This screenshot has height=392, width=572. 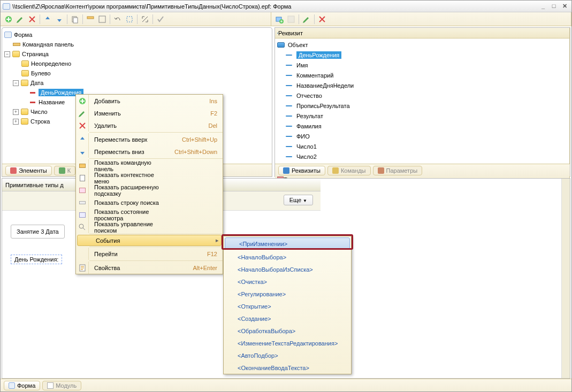 I want to click on tree-string: Строка, so click(x=40, y=121).